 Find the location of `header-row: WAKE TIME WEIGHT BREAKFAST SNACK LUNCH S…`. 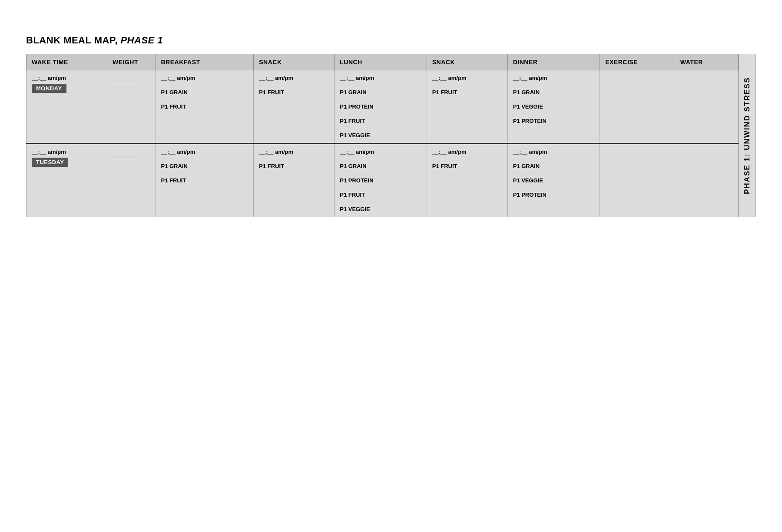

header-row: WAKE TIME WEIGHT BREAKFAST SNACK LUNCH S… is located at coordinates (382, 63).